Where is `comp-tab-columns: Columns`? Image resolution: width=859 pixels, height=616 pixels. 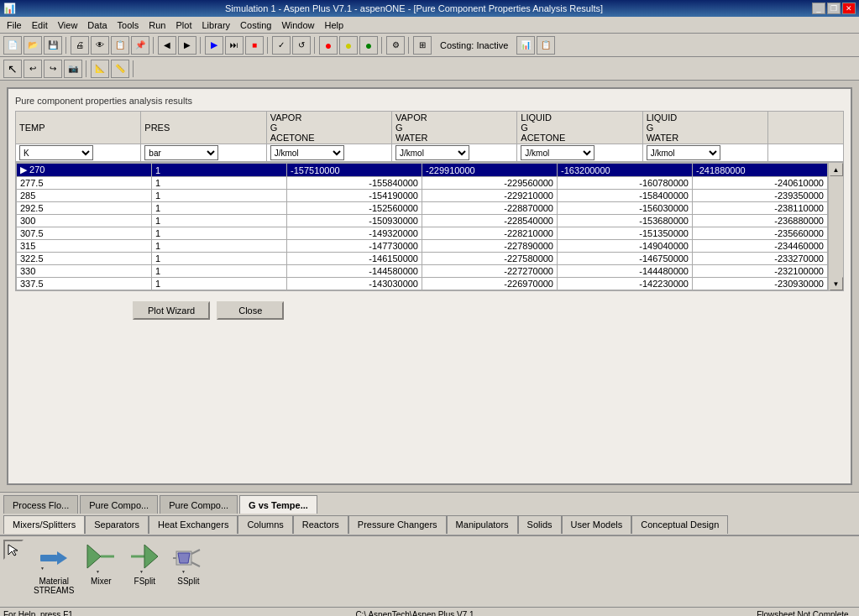 comp-tab-columns: Columns is located at coordinates (265, 525).